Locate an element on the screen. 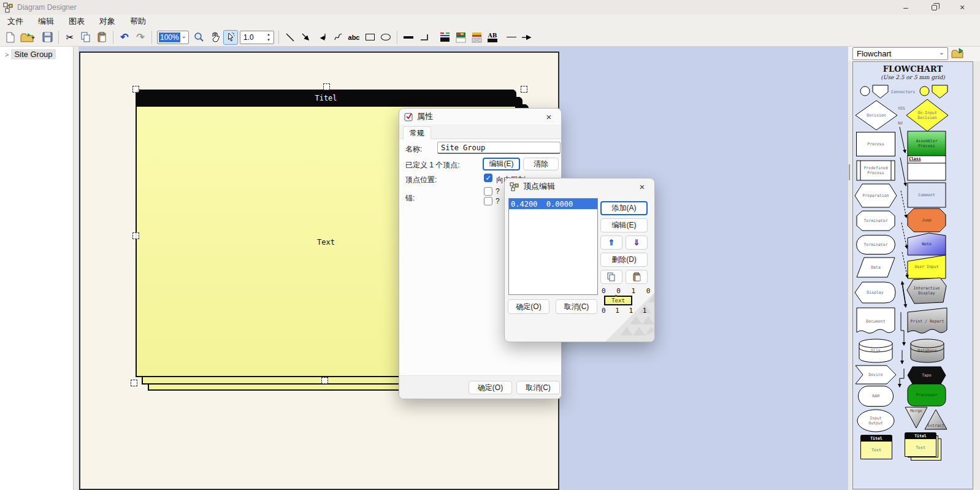 The width and height of the screenshot is (980, 490). tree-item-label: Site Group is located at coordinates (33, 54).